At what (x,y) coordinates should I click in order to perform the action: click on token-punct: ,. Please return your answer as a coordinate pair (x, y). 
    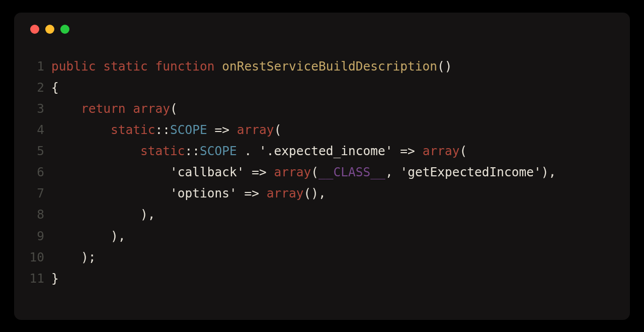
    Looking at the image, I should click on (393, 172).